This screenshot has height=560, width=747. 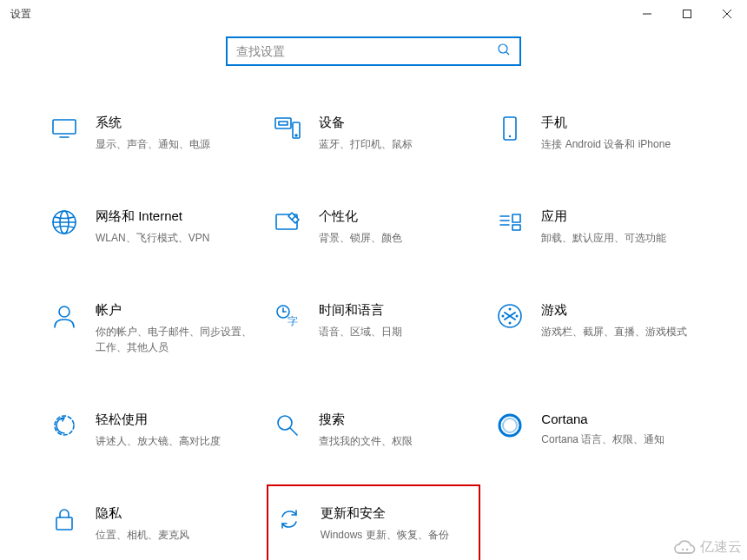 What do you see at coordinates (398, 226) in the screenshot?
I see `tile-text: 个性化背景、锁屏、颜色` at bounding box center [398, 226].